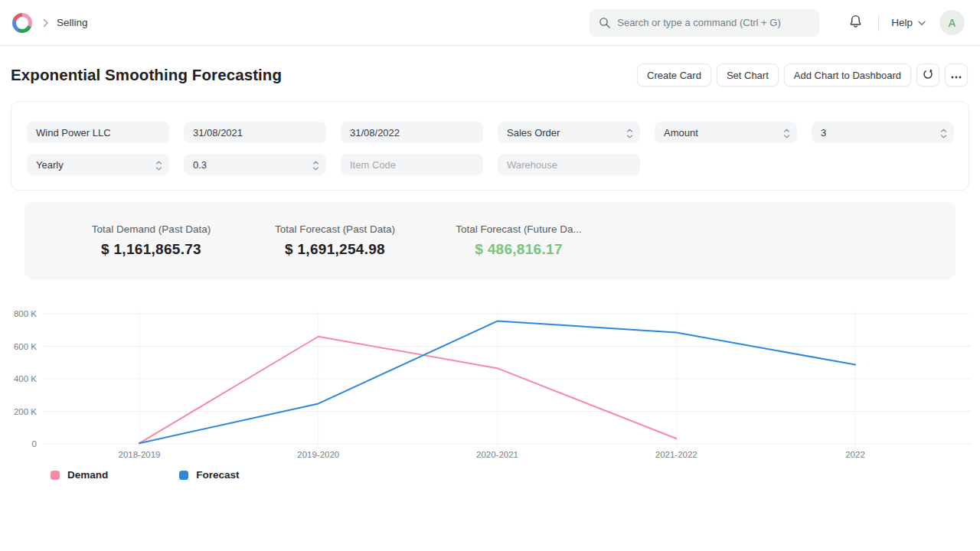 The height and width of the screenshot is (551, 980). Describe the element at coordinates (50, 165) in the screenshot. I see `select-value: Yearly` at that location.